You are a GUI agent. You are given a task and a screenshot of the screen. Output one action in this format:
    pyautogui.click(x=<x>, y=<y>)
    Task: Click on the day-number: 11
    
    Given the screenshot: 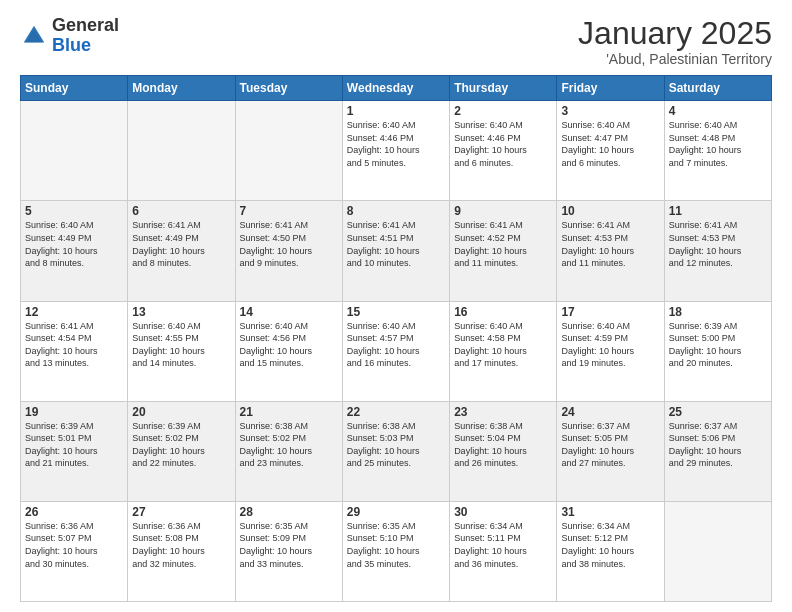 What is the action you would take?
    pyautogui.click(x=718, y=211)
    